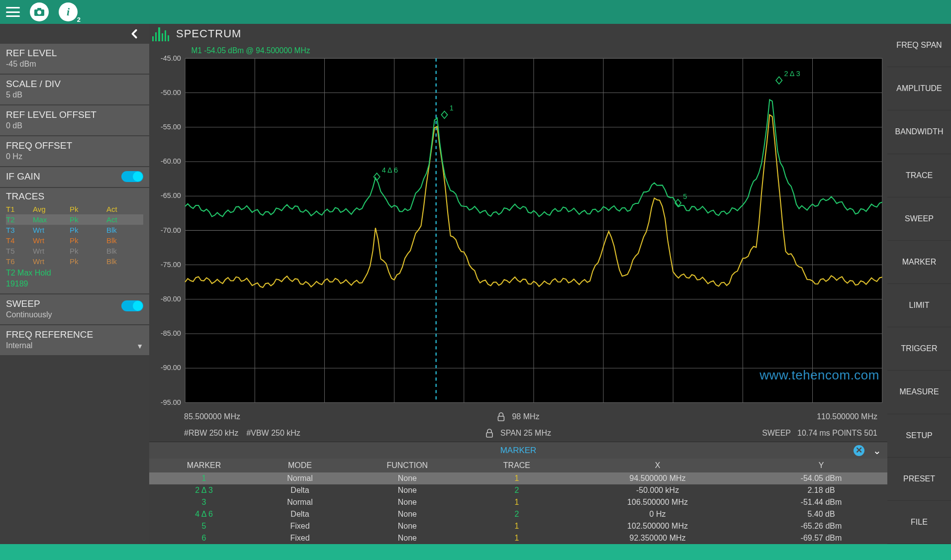  Describe the element at coordinates (452, 108) in the screenshot. I see `svg-text: 1` at that location.